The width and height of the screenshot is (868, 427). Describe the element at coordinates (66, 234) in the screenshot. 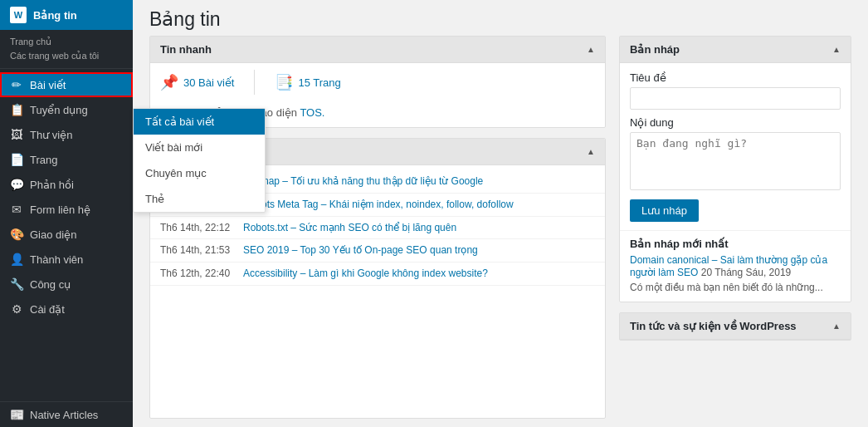

I see `sidebar-item-giao-dien: 🎨 Giao diện` at that location.